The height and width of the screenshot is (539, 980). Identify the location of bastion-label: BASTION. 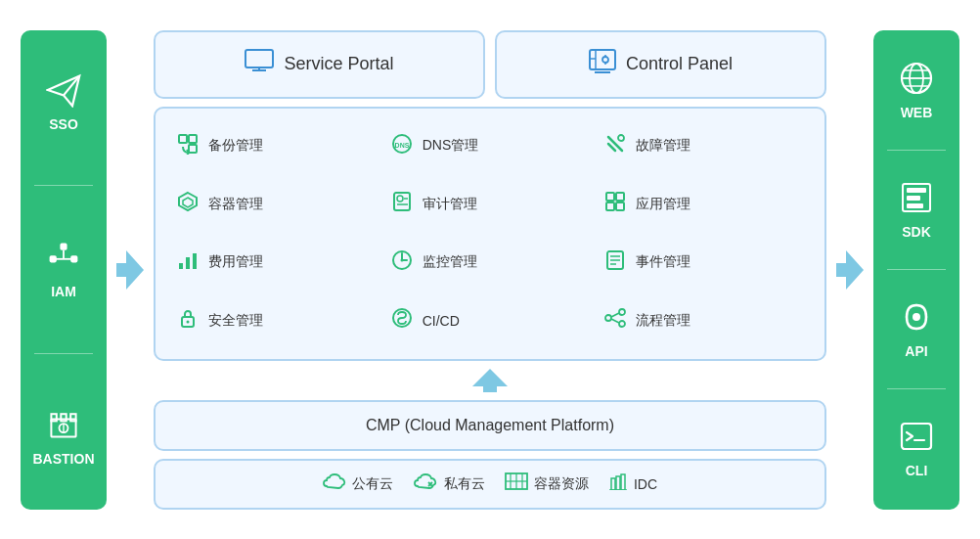
(65, 459).